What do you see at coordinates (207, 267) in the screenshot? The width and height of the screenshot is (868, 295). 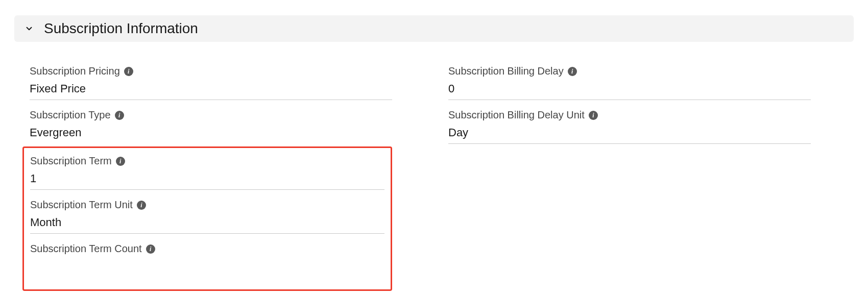 I see `field-value` at bounding box center [207, 267].